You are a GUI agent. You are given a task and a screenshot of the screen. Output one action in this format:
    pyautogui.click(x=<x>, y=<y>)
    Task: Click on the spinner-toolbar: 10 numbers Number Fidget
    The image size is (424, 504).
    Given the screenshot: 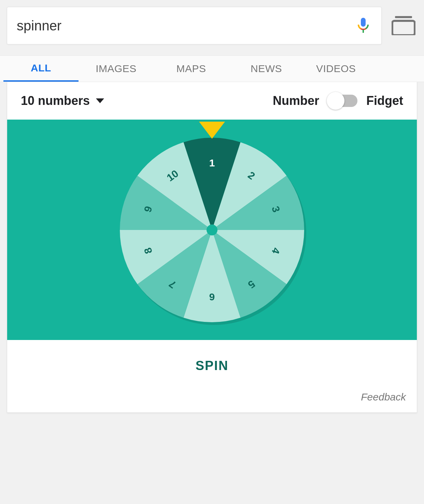 What is the action you would take?
    pyautogui.click(x=212, y=101)
    